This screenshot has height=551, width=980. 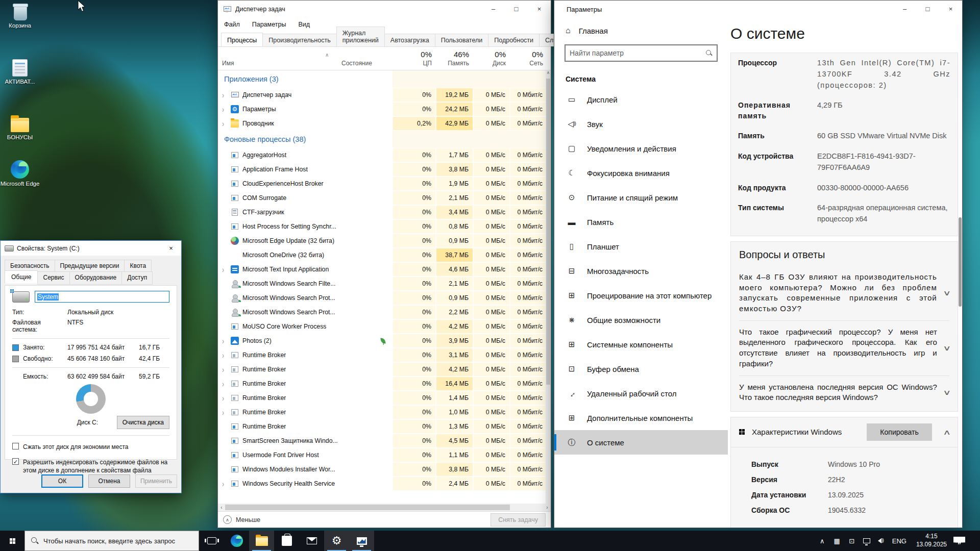 What do you see at coordinates (91, 447) in the screenshot?
I see `checkbox-row: Сжать этот диск для экономии места` at bounding box center [91, 447].